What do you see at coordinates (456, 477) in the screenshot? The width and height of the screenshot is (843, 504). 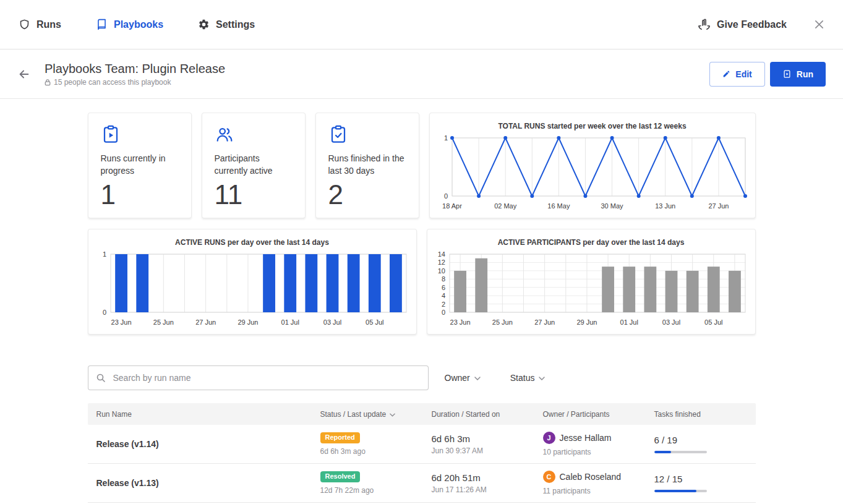 I see `duration-text: 6d 20h 51m` at bounding box center [456, 477].